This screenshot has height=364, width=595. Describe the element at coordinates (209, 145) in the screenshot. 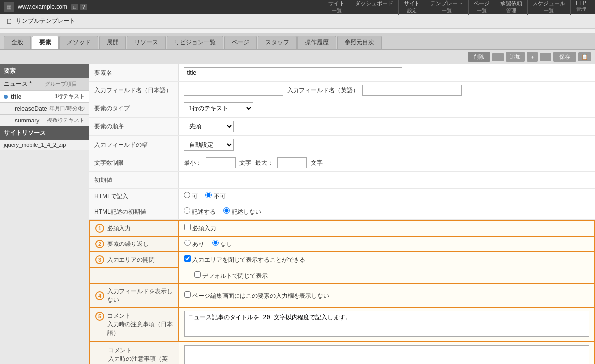

I see `field-width-select: 自動設定 小 中 大` at that location.